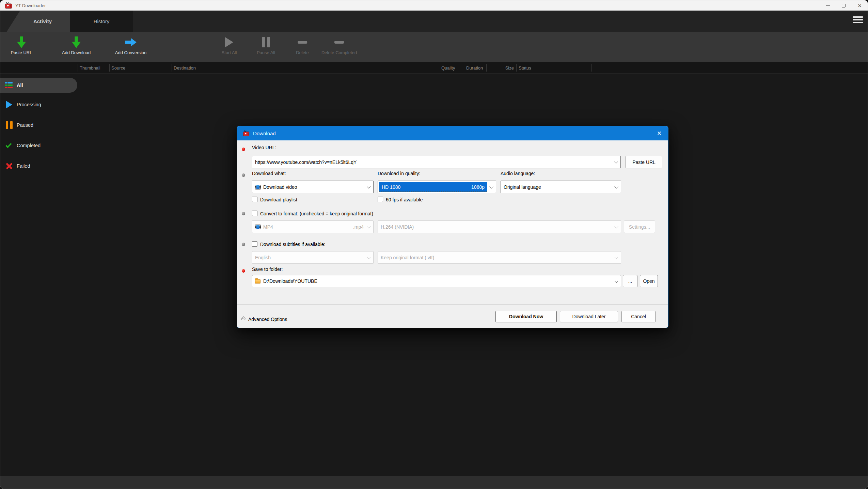  What do you see at coordinates (844, 5) in the screenshot?
I see `maximize-icon` at bounding box center [844, 5].